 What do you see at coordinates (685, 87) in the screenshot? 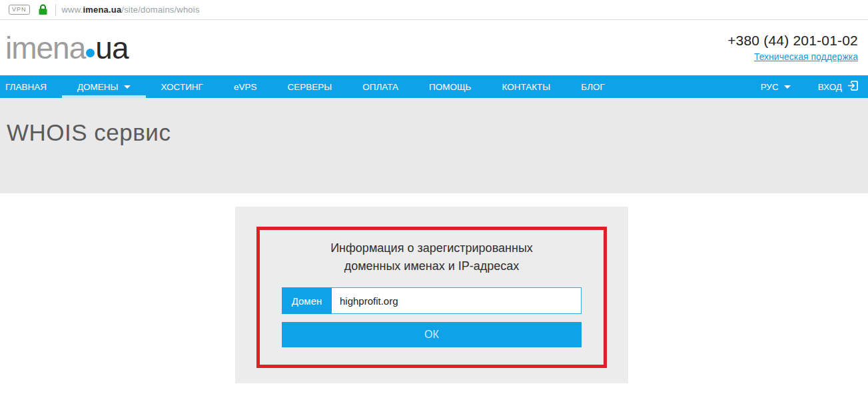
I see `nav-spacer` at bounding box center [685, 87].